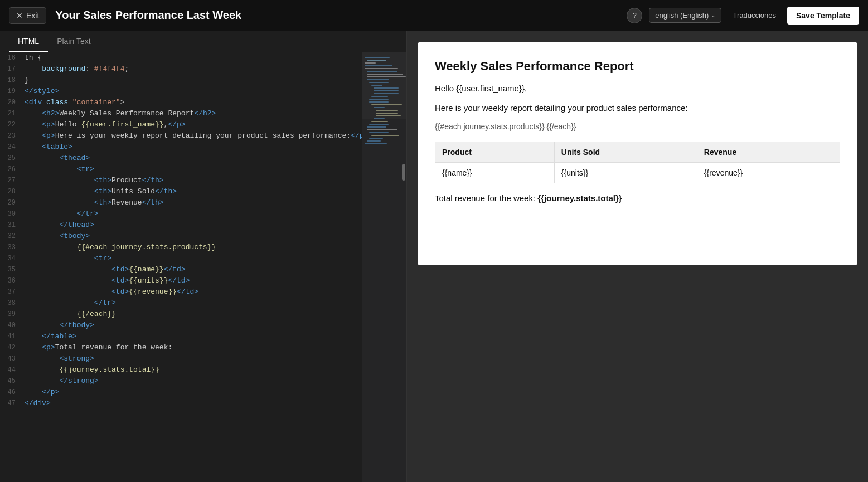 Image resolution: width=868 pixels, height=482 pixels. Describe the element at coordinates (192, 292) in the screenshot. I see `line-content: <td>{{revenue}}</td>` at that location.